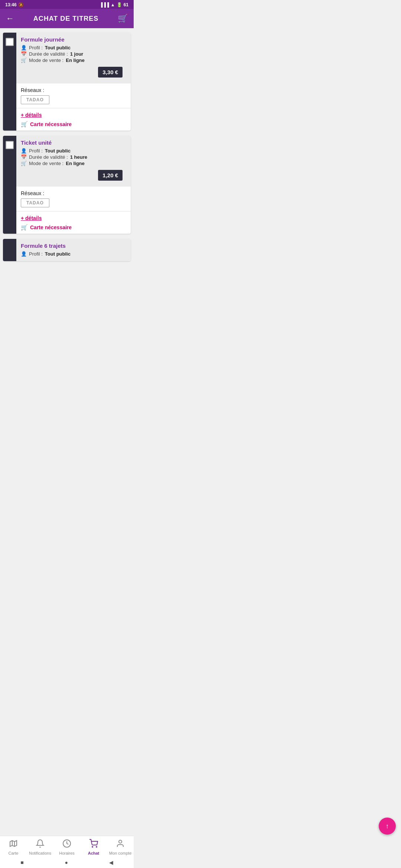  I want to click on mode-label-1: Mode de vente :, so click(46, 60).